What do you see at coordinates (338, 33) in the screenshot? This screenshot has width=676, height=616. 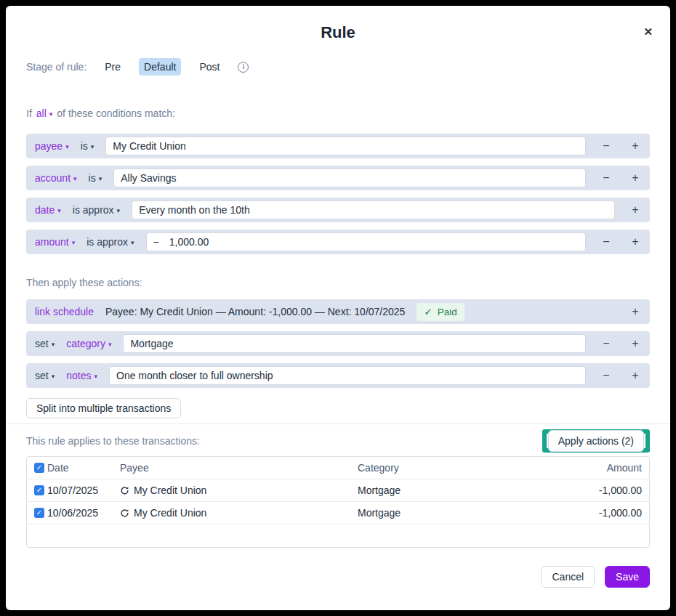 I see `page-title: Rule` at bounding box center [338, 33].